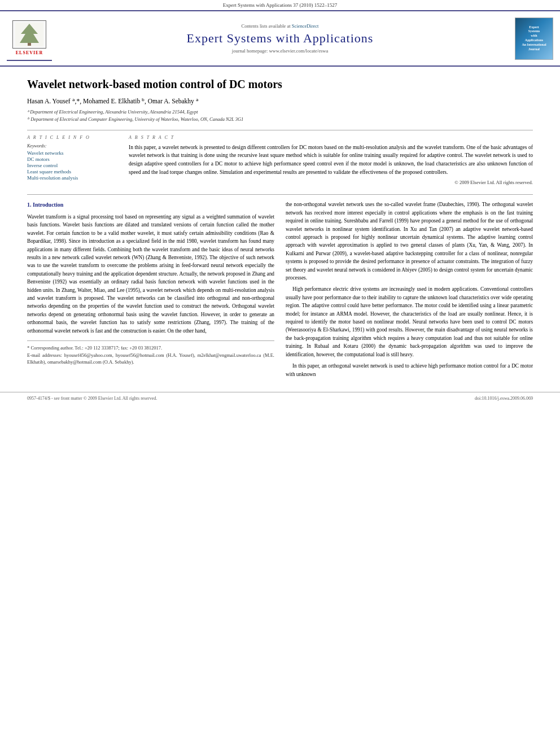 The width and height of the screenshot is (560, 747). Describe the element at coordinates (151, 291) in the screenshot. I see `body-left-column: 1. Introduction Wavelet transform is a s…` at that location.